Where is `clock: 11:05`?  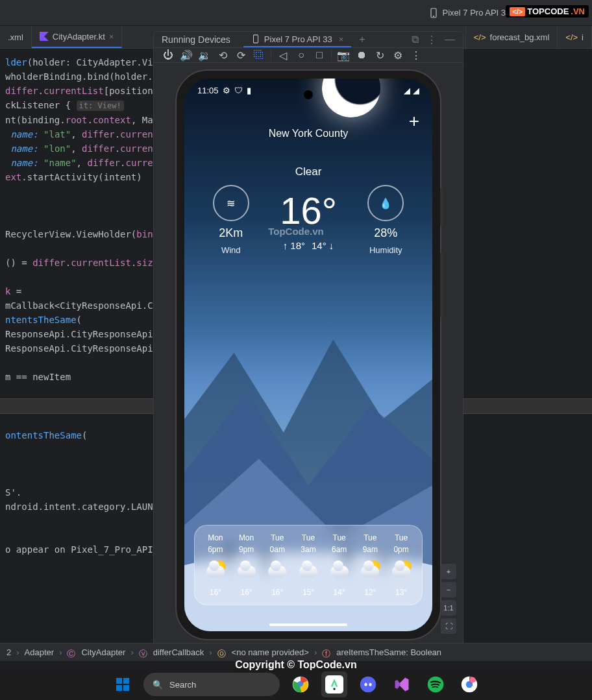
clock: 11:05 is located at coordinates (208, 91).